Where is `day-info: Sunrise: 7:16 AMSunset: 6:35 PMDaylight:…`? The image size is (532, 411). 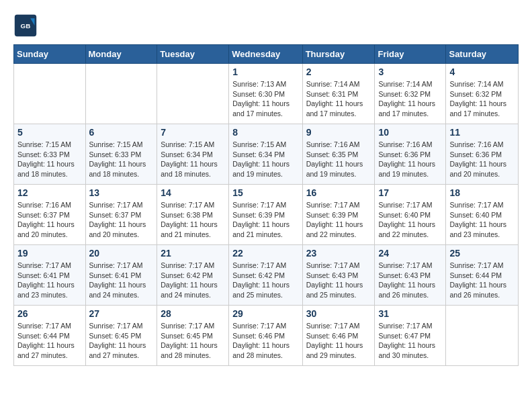
day-info: Sunrise: 7:16 AMSunset: 6:35 PMDaylight:… is located at coordinates (339, 160).